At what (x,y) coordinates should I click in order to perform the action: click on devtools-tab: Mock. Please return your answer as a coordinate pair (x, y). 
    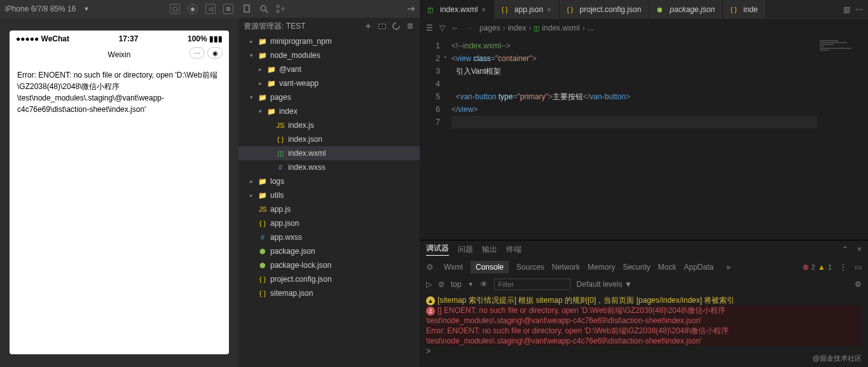
    Looking at the image, I should click on (668, 267).